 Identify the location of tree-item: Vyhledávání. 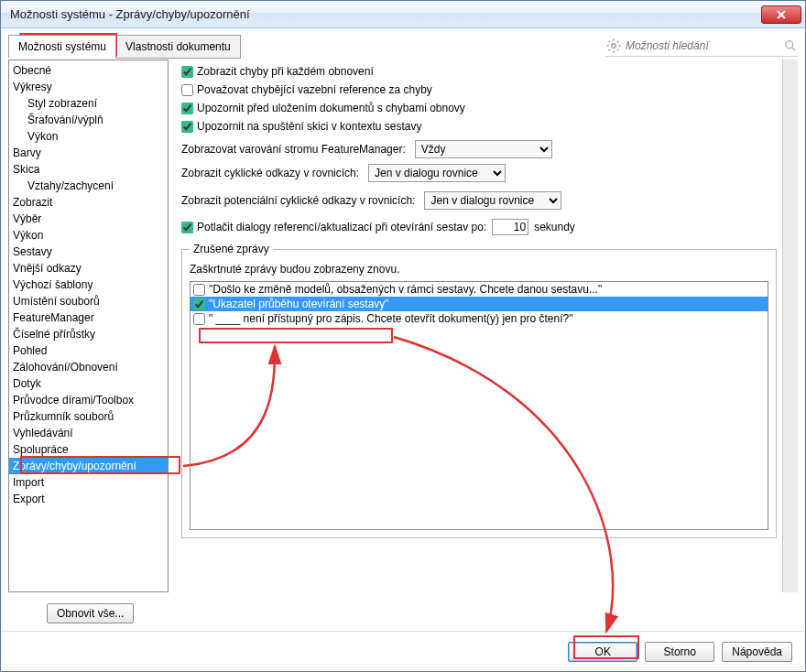
(88, 433).